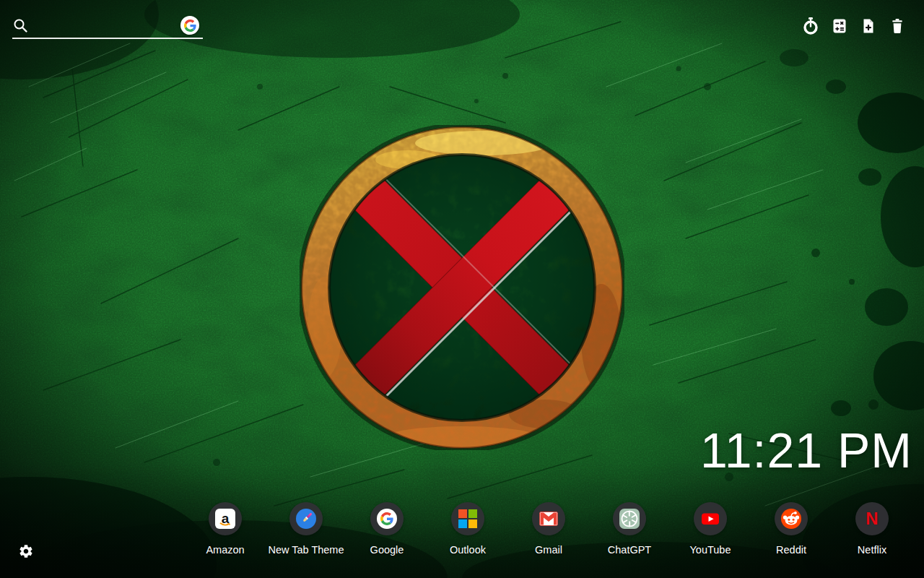  I want to click on shortcut-label: Netflix, so click(872, 551).